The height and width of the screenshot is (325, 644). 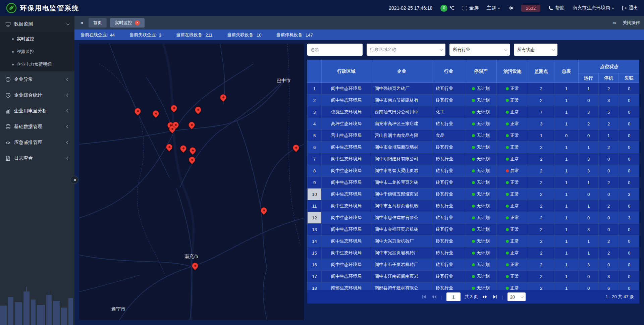 I want to click on sidebar-item-realtime-monitoring: 实时监控, so click(x=37, y=39).